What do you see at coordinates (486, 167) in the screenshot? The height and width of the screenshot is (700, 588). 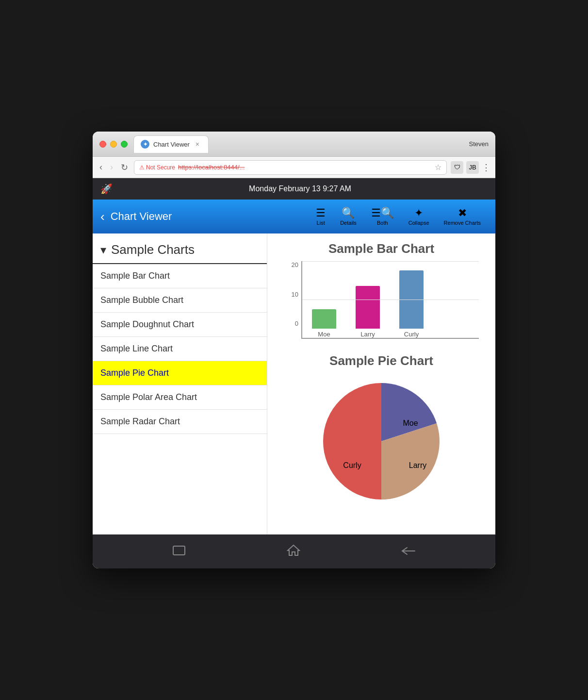 I see `browser-menu-button: ⋮` at bounding box center [486, 167].